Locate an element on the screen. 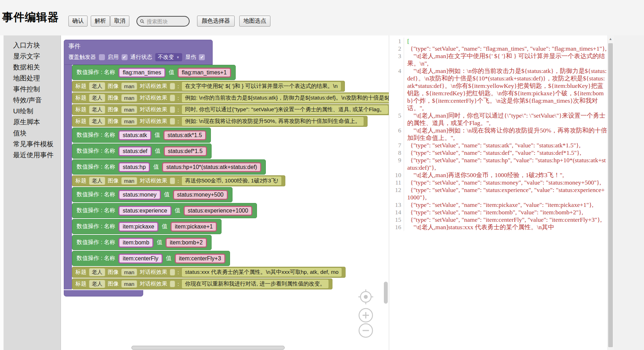 Image resolution: width=644 pixels, height=350 pixels. setvalue-block: 数值操作 : 名称flag:man_times值flag:man_times+1 is located at coordinates (154, 72).